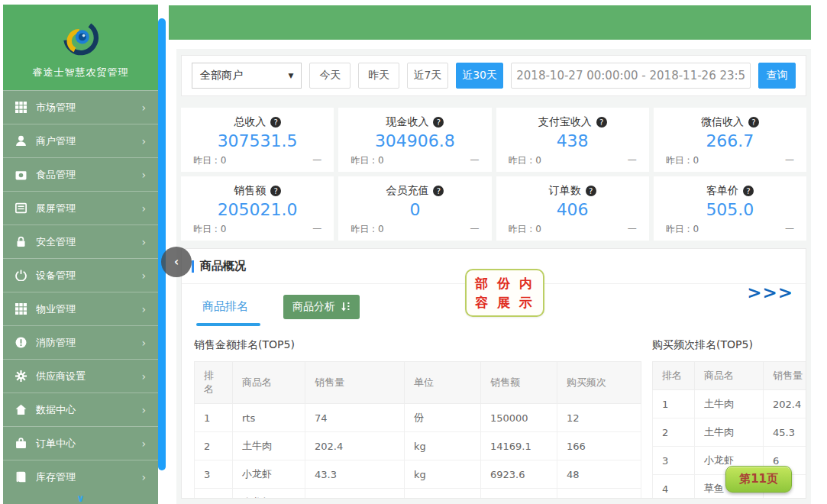 The height and width of the screenshot is (504, 827). I want to click on sidebar-item-fire: 消防管理 ›, so click(81, 342).